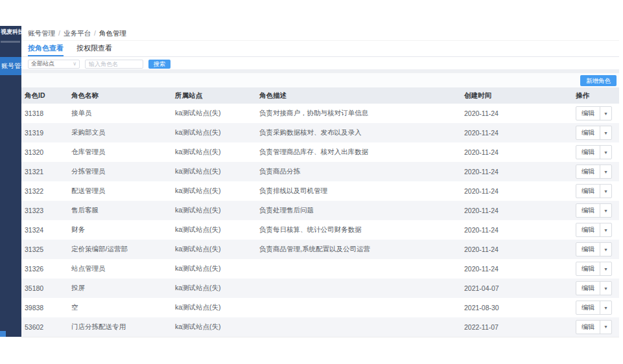  What do you see at coordinates (123, 308) in the screenshot?
I see `role-name-cell: 空` at bounding box center [123, 308].